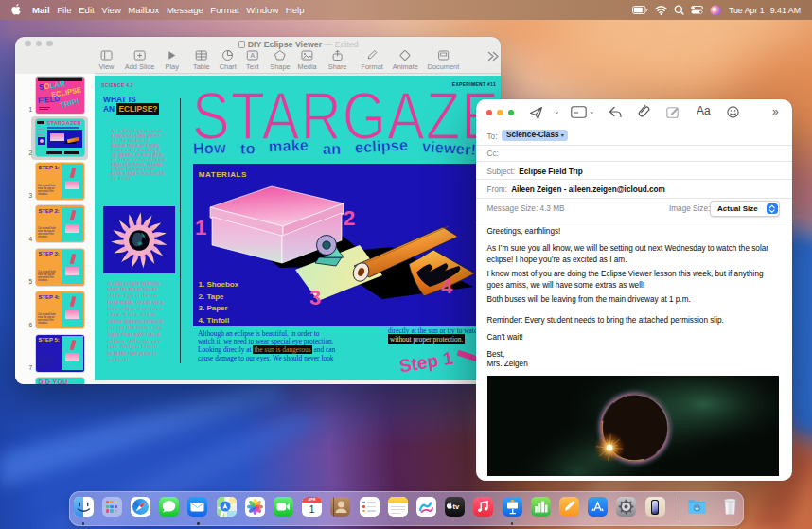 This screenshot has height=529, width=812. I want to click on svg-text: 3. Paper, so click(212, 309).